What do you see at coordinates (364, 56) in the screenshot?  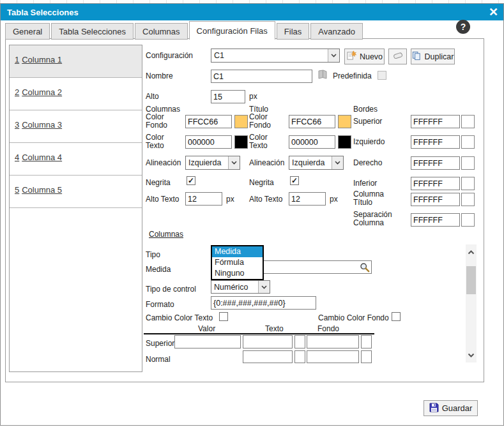 I see `nuevo-button: Nuevo` at bounding box center [364, 56].